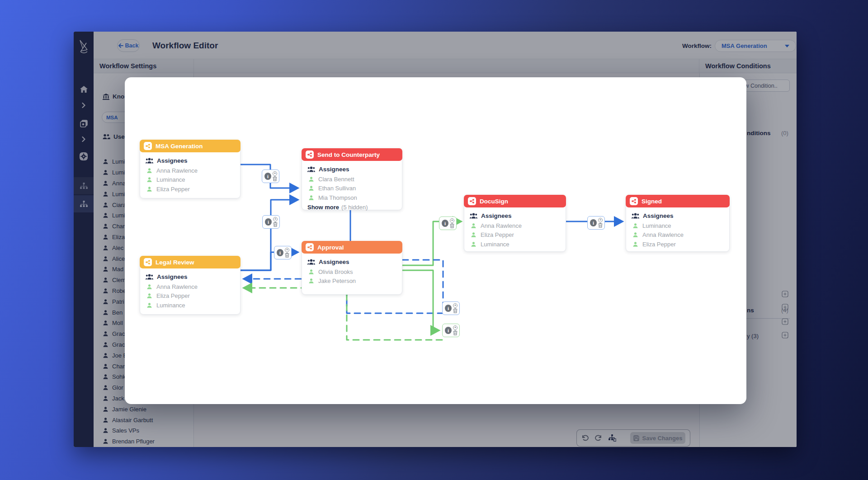 This screenshot has height=480, width=868. I want to click on node-title: Legal Review, so click(175, 262).